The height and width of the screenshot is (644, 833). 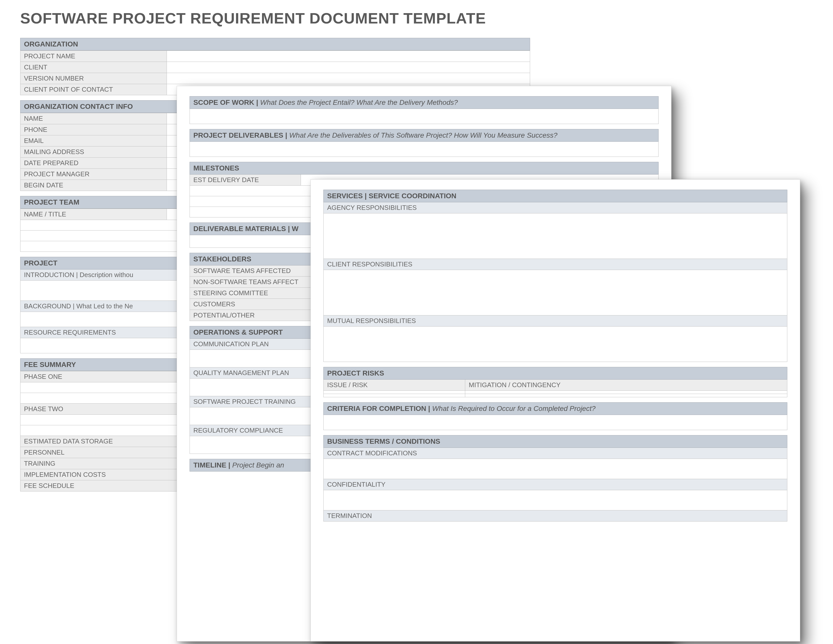 I want to click on contact-email: EMAIL, so click(x=94, y=141).